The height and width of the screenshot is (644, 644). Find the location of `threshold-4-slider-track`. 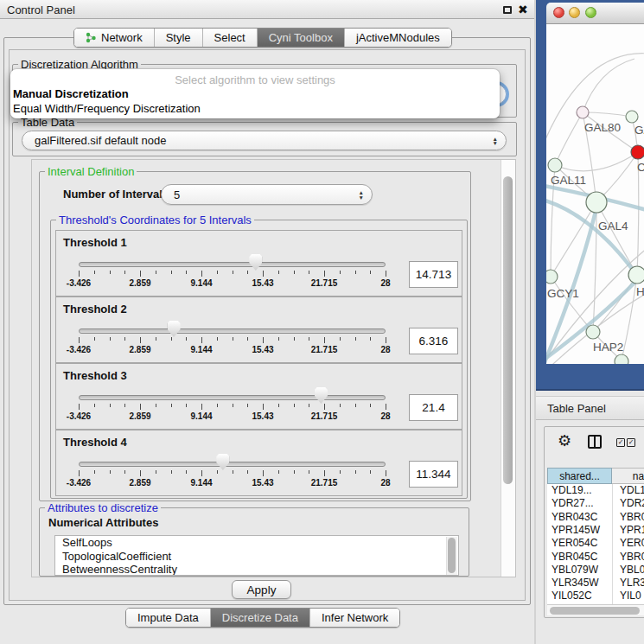

threshold-4-slider-track is located at coordinates (232, 464).